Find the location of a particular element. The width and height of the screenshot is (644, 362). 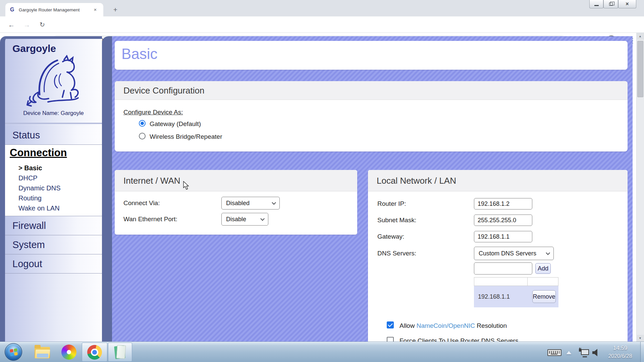

chrome-icon is located at coordinates (95, 352).